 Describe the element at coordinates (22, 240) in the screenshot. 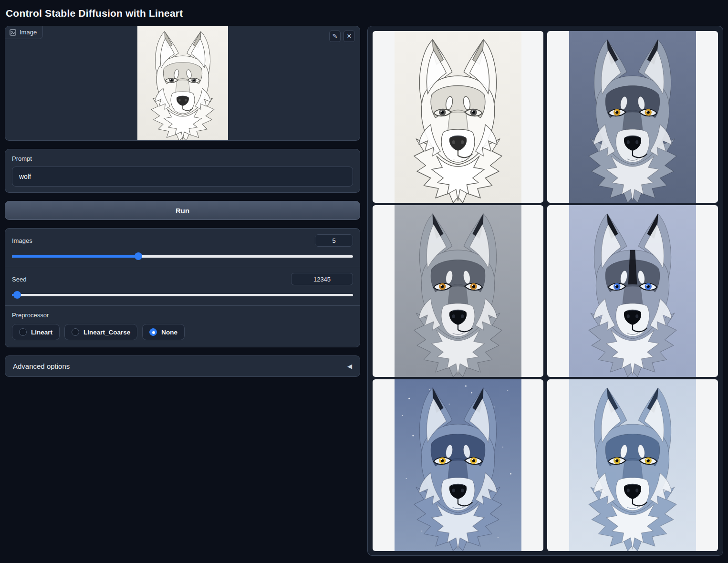

I see `images-label: Images` at that location.